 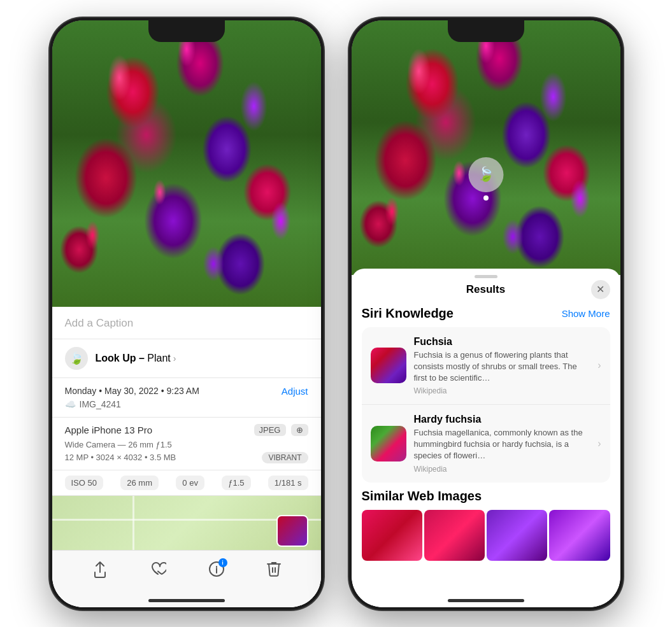 What do you see at coordinates (502, 444) in the screenshot?
I see `hardy-fuchsia-description: Fuchsia magellanica, commonly known as t…` at bounding box center [502, 444].